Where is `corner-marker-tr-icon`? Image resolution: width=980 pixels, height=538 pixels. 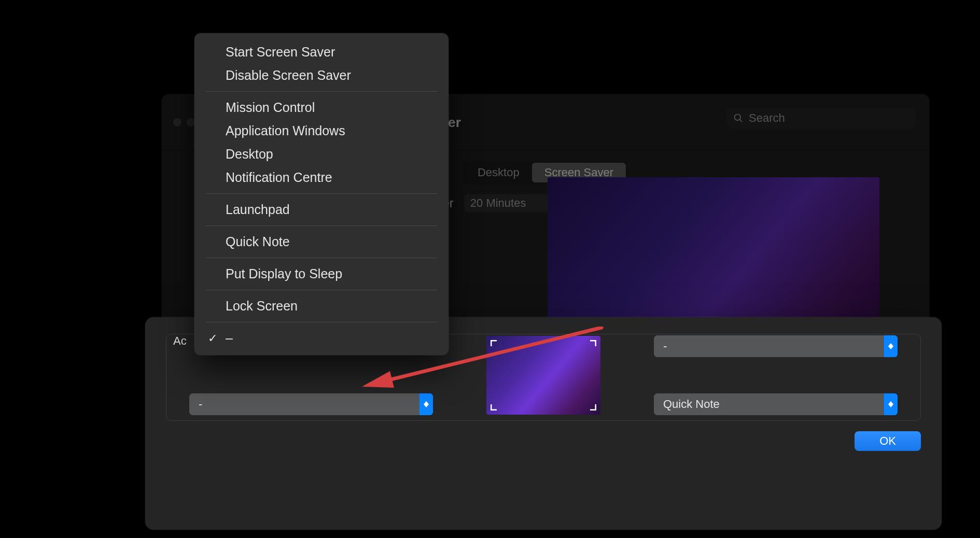
corner-marker-tr-icon is located at coordinates (592, 345).